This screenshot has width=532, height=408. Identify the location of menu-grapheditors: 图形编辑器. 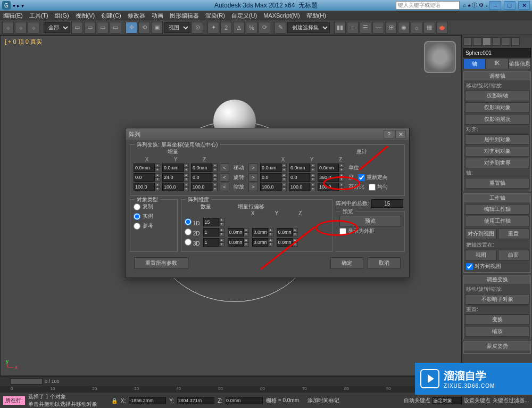
(184, 16).